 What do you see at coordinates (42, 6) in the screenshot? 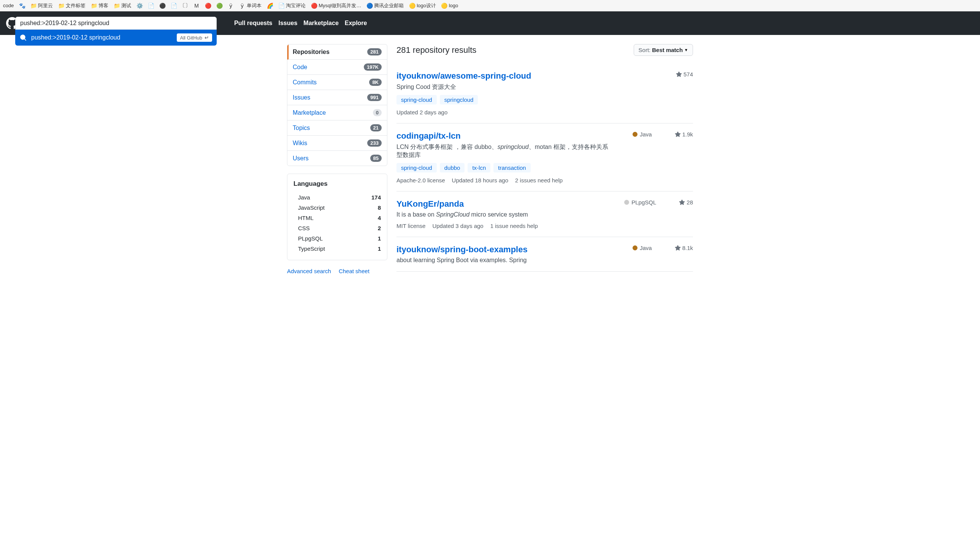
I see `bookmark-item: 📁阿里云` at bounding box center [42, 6].